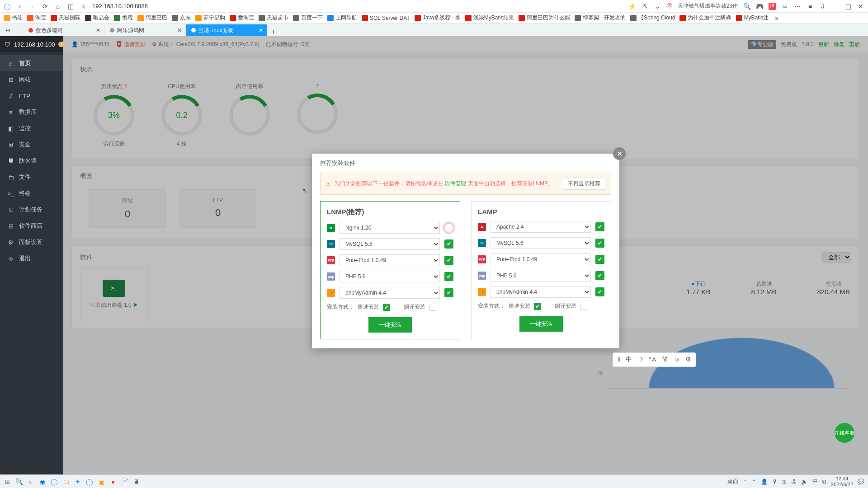 The width and height of the screenshot is (868, 488). What do you see at coordinates (78, 482) in the screenshot?
I see `app4-icon: ✦` at bounding box center [78, 482].